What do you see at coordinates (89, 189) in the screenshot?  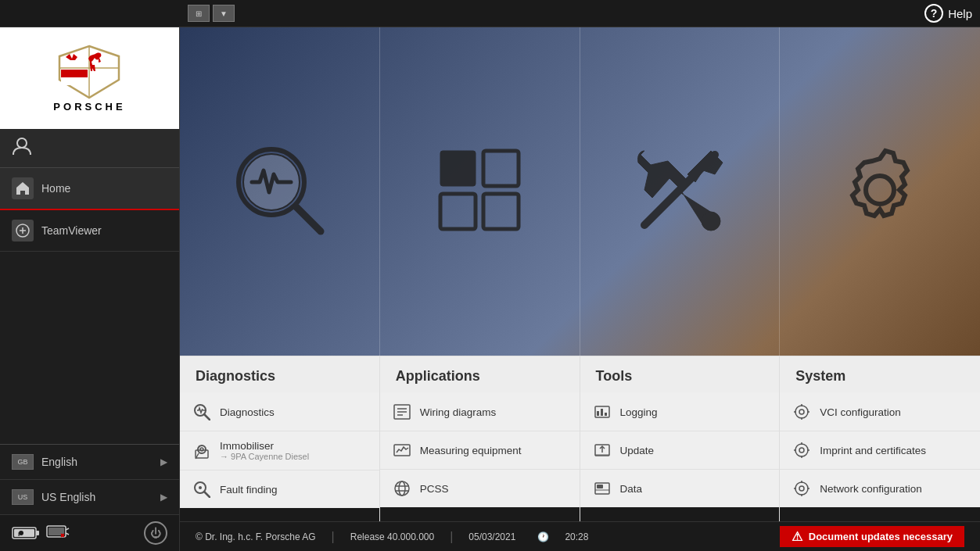 I see `sidebar-item-home: Home` at bounding box center [89, 189].